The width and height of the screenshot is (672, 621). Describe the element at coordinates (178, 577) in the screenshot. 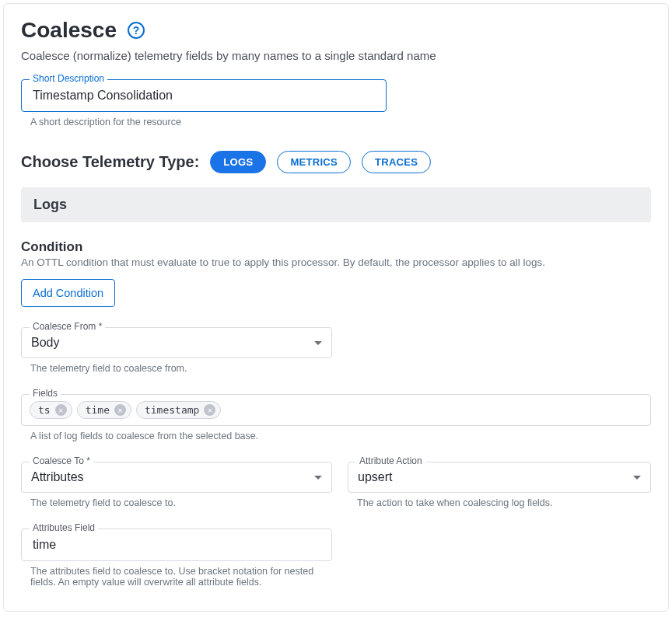

I see `attributes-field-help: The attributes field to coalesce to. Use…` at that location.